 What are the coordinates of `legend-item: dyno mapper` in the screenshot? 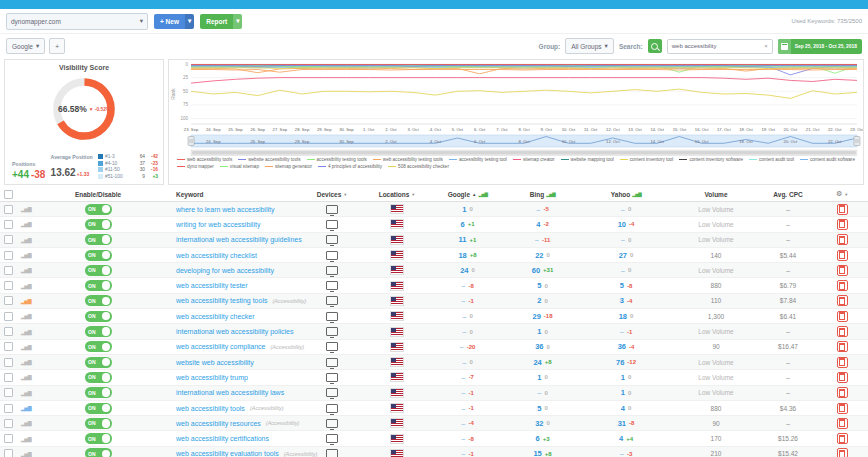 It's located at (196, 166).